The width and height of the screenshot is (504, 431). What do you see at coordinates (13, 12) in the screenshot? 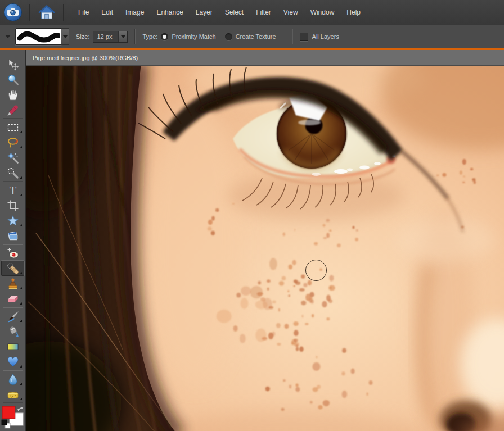
I see `camera-logo-button` at bounding box center [13, 12].